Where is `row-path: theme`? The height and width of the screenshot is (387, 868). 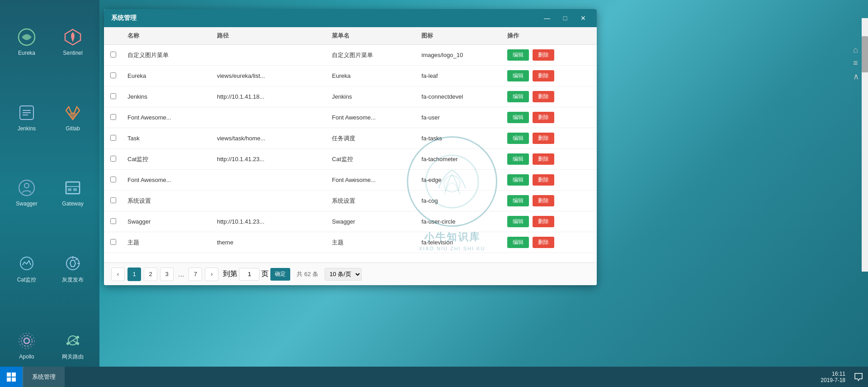 row-path: theme is located at coordinates (260, 243).